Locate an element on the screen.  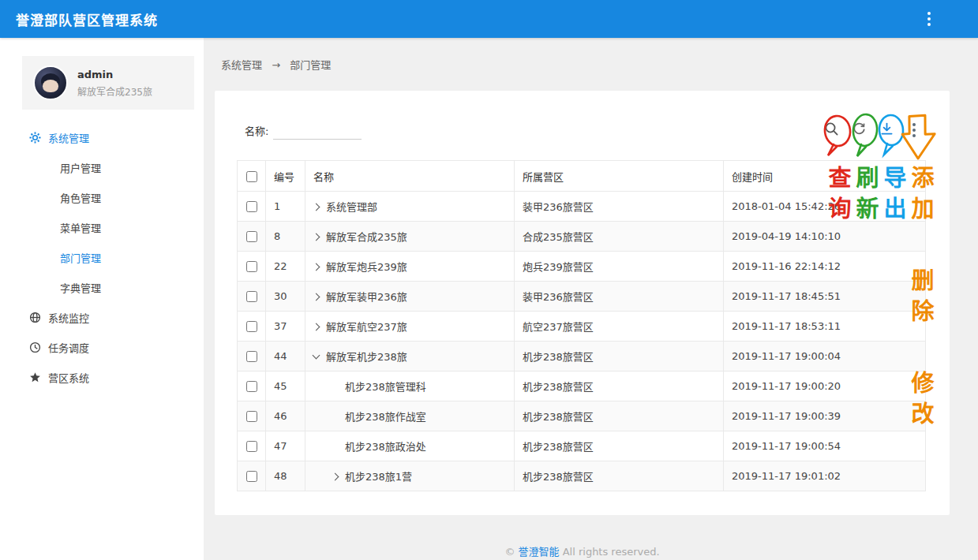
cell-camp: 装甲236旅营区 is located at coordinates (619, 297).